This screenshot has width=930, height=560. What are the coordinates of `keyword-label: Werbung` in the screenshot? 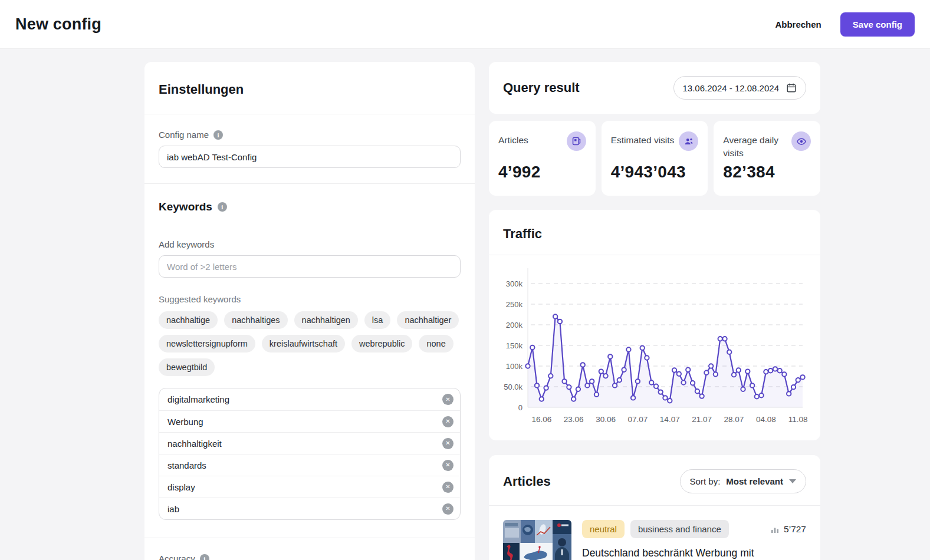 It's located at (185, 422).